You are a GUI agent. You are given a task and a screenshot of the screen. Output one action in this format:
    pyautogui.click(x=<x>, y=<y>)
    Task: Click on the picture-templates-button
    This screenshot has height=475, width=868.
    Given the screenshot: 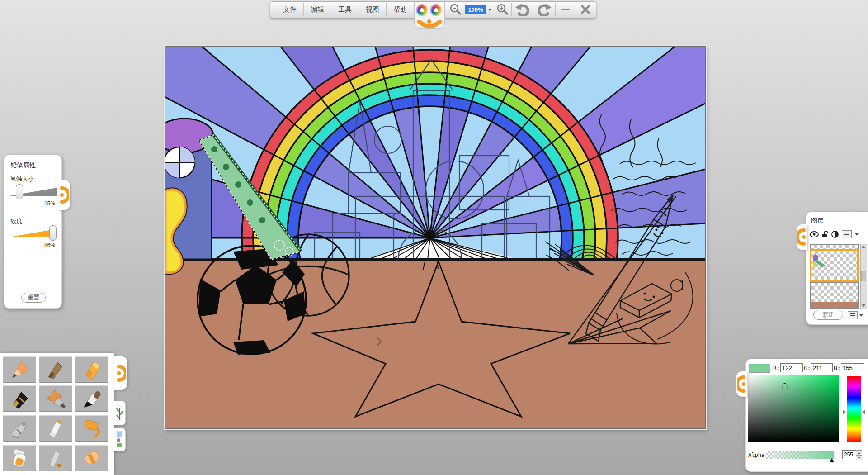 What is the action you would take?
    pyautogui.click(x=119, y=440)
    